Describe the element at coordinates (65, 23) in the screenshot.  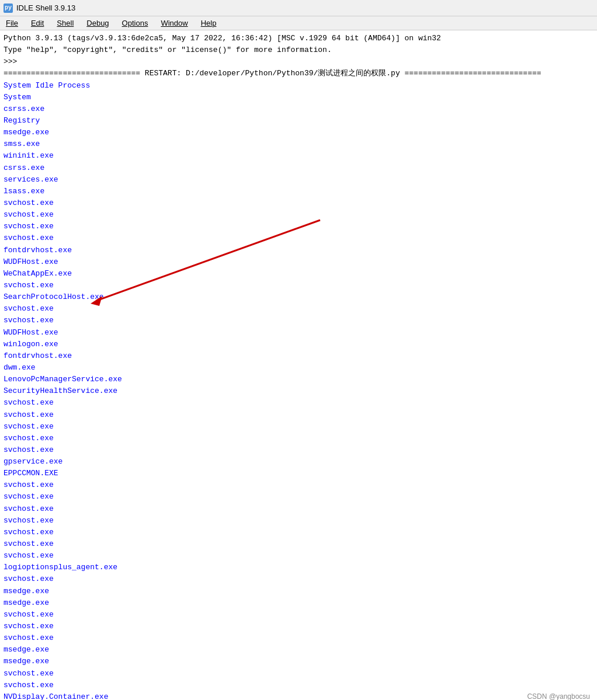
I see `menu-item-shell: Shell` at that location.